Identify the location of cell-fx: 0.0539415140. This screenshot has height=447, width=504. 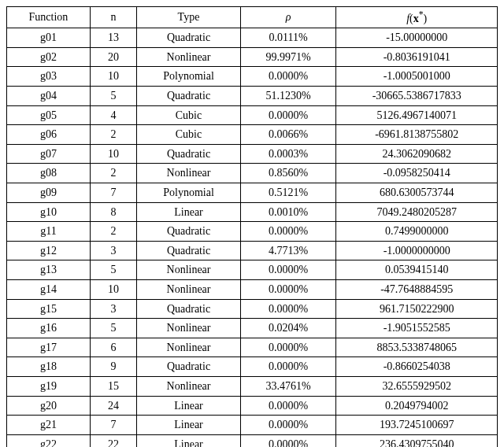
(417, 271).